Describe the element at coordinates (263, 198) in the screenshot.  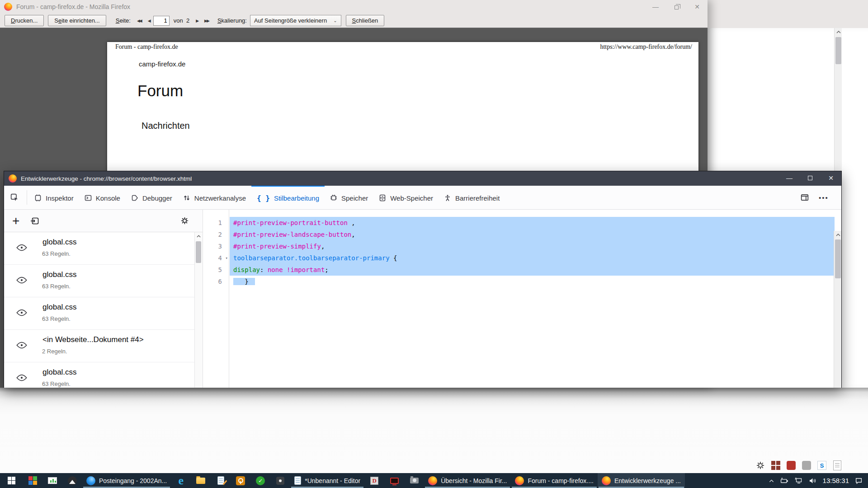
I see `style-editor-icon: { }` at that location.